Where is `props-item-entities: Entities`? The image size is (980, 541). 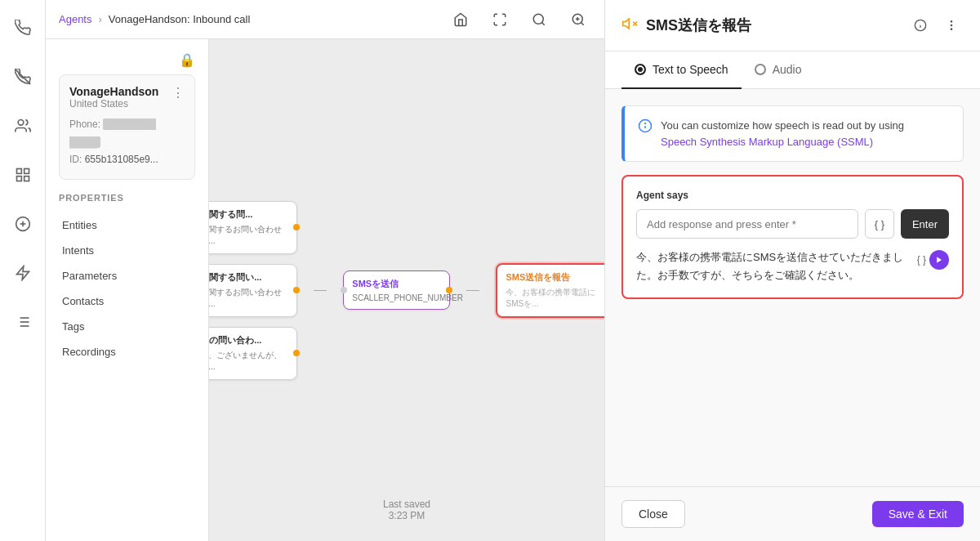
props-item-entities: Entities is located at coordinates (127, 226).